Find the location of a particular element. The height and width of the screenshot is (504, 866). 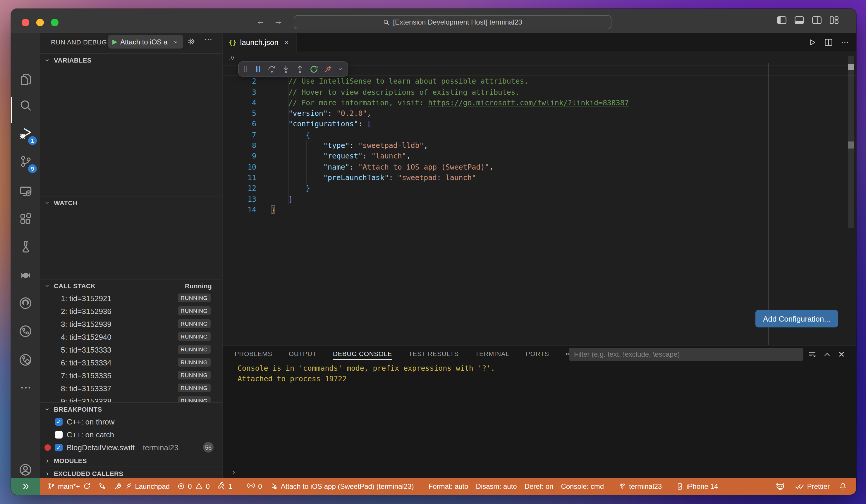

console-filter-input is located at coordinates (686, 354).